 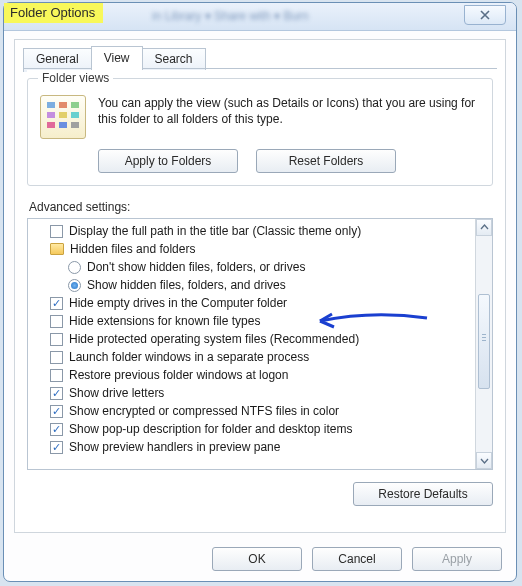 I want to click on list-item-label: Show encrypted or compressed NTFS files …, so click(x=204, y=411).